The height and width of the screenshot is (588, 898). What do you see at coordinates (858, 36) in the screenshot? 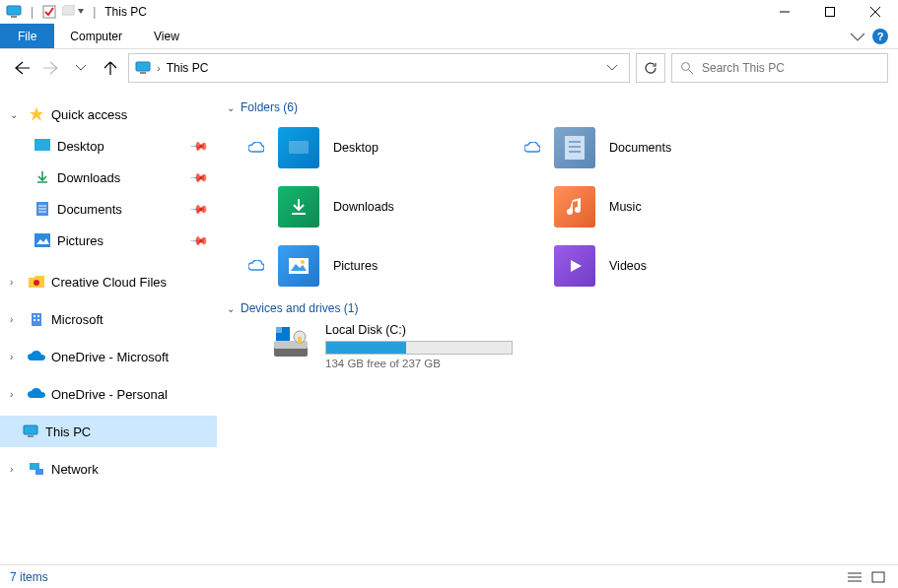
I see `ribbon-expand-icon` at bounding box center [858, 36].